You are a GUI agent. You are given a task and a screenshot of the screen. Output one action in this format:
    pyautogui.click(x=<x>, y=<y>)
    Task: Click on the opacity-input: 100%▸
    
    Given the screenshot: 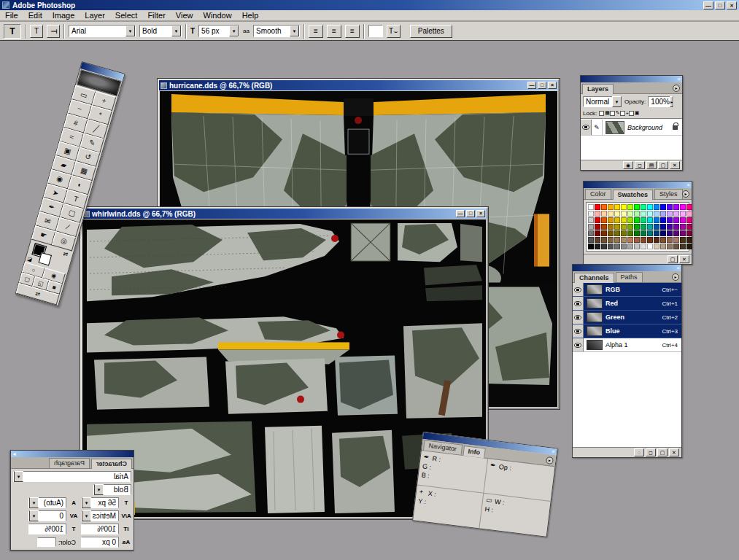 What is the action you would take?
    pyautogui.click(x=661, y=102)
    